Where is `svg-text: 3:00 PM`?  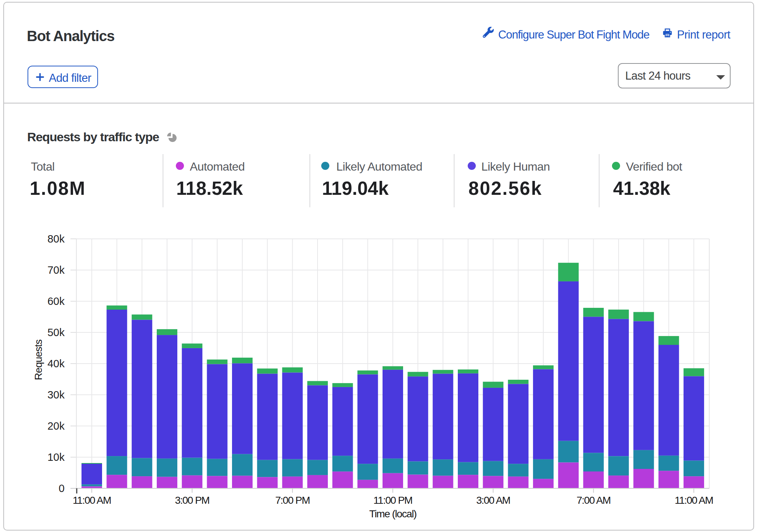
svg-text: 3:00 PM is located at coordinates (192, 500).